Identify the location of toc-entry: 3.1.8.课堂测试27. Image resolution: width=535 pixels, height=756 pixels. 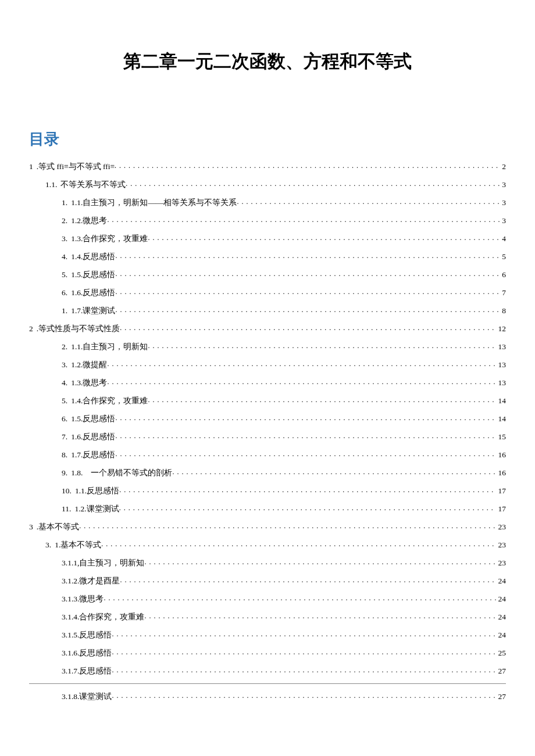
(268, 696).